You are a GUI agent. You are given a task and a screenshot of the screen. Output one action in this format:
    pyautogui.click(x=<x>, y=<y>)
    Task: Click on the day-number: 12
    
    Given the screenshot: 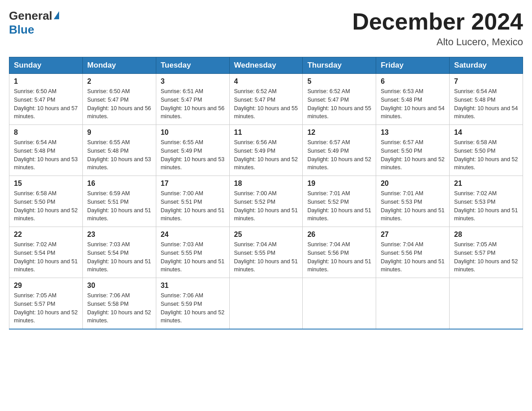 What is the action you would take?
    pyautogui.click(x=339, y=133)
    